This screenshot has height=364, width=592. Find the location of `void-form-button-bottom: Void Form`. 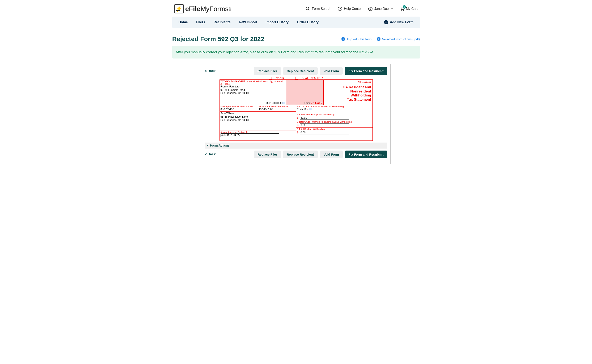

void-form-button-bottom: Void Form is located at coordinates (331, 155).